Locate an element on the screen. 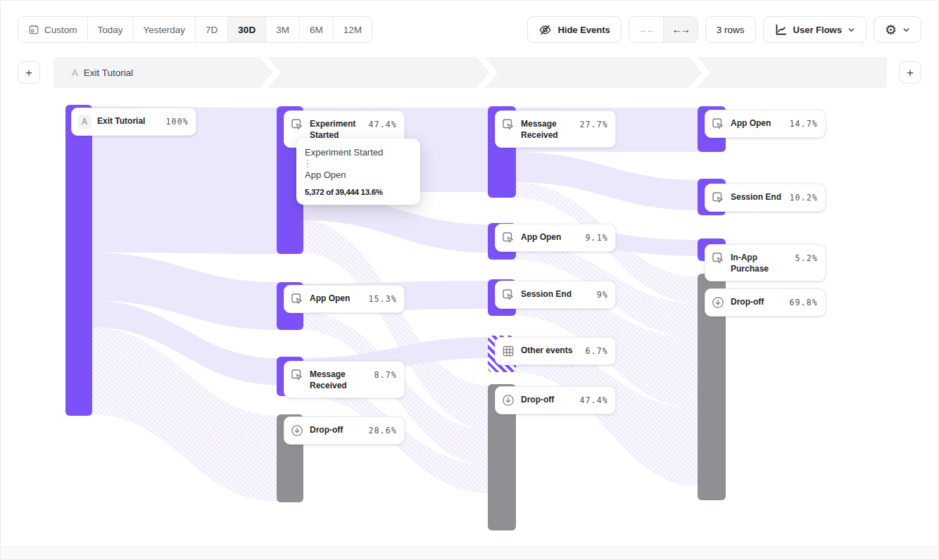 This screenshot has height=560, width=939. collapse-columns-button: →← is located at coordinates (646, 30).